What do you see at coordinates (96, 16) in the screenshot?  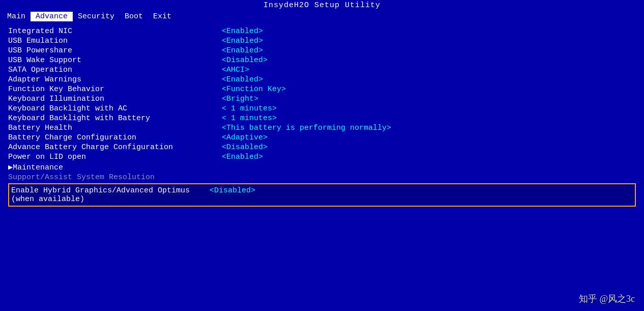 I see `menu-security: Security` at bounding box center [96, 16].